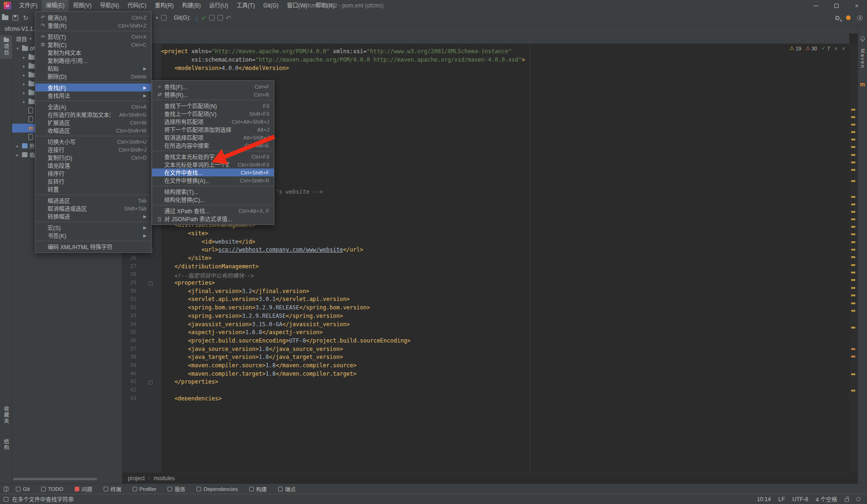  I want to click on code-line: 24 <id>website</id>, so click(486, 243).